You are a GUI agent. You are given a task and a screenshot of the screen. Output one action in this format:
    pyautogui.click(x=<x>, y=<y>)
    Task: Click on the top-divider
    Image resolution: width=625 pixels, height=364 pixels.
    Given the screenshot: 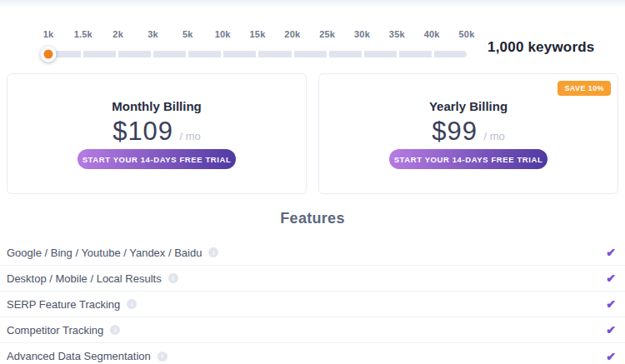 What is the action you would take?
    pyautogui.click(x=312, y=3)
    